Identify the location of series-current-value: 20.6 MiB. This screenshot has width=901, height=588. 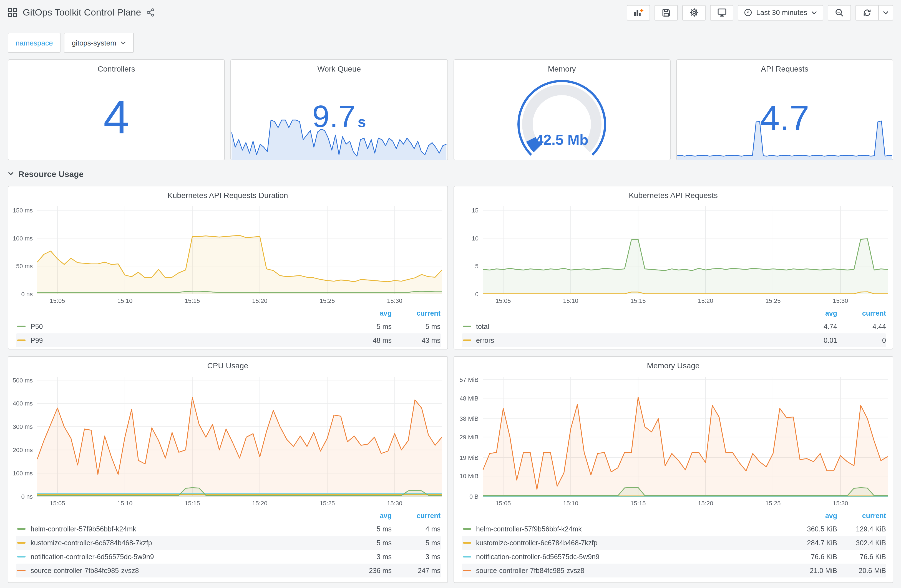
(862, 571).